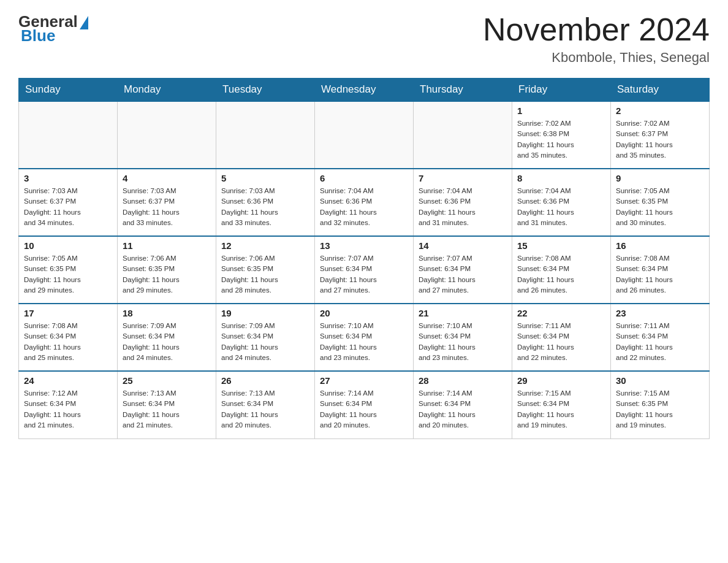  Describe the element at coordinates (463, 178) in the screenshot. I see `day-number: 7` at that location.